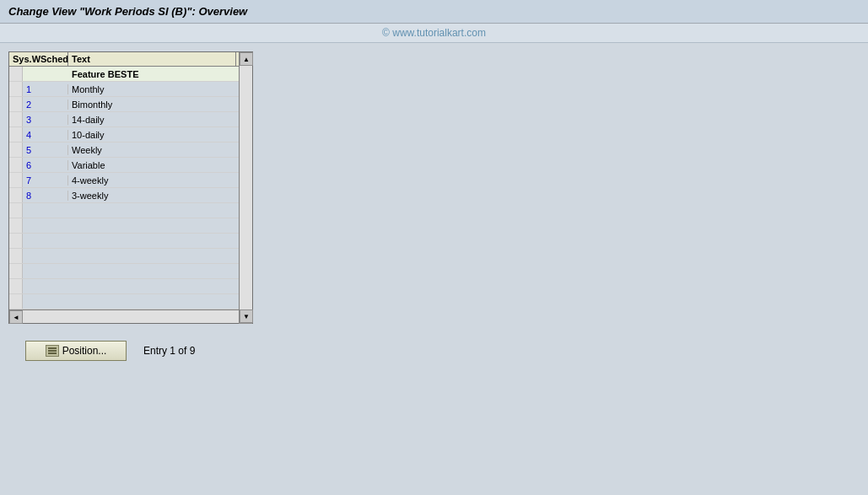  What do you see at coordinates (246, 59) in the screenshot?
I see `scroll-up-arrow: ▲` at bounding box center [246, 59].